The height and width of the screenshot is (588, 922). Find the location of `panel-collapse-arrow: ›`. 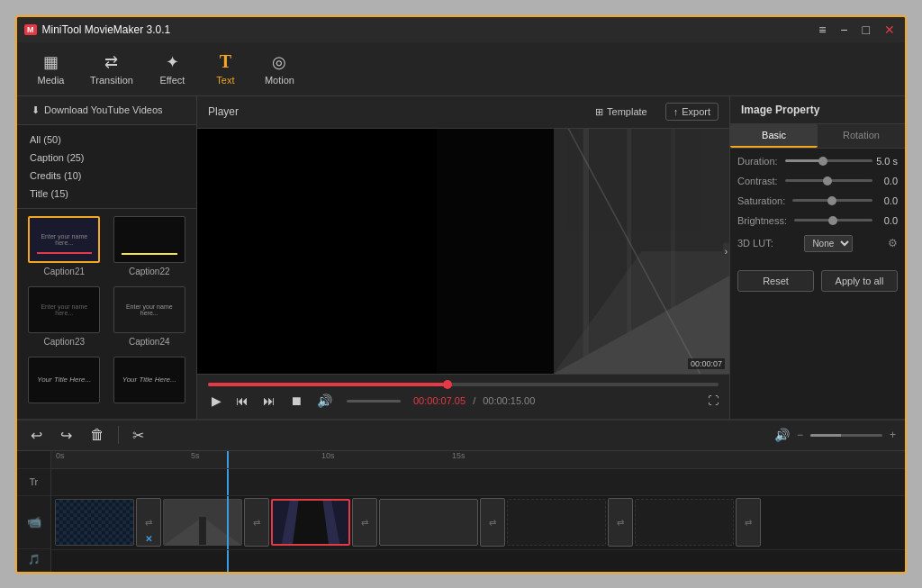

panel-collapse-arrow: › is located at coordinates (726, 250).